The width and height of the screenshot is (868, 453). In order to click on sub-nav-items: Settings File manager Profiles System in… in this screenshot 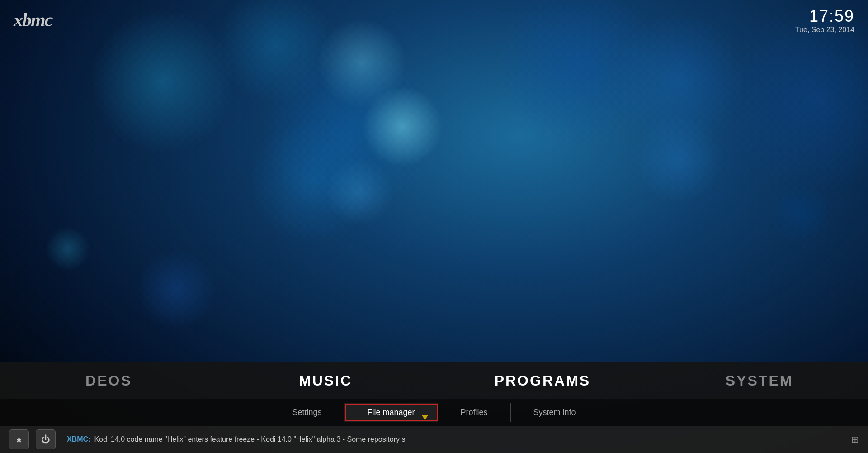, I will do `click(434, 413)`.